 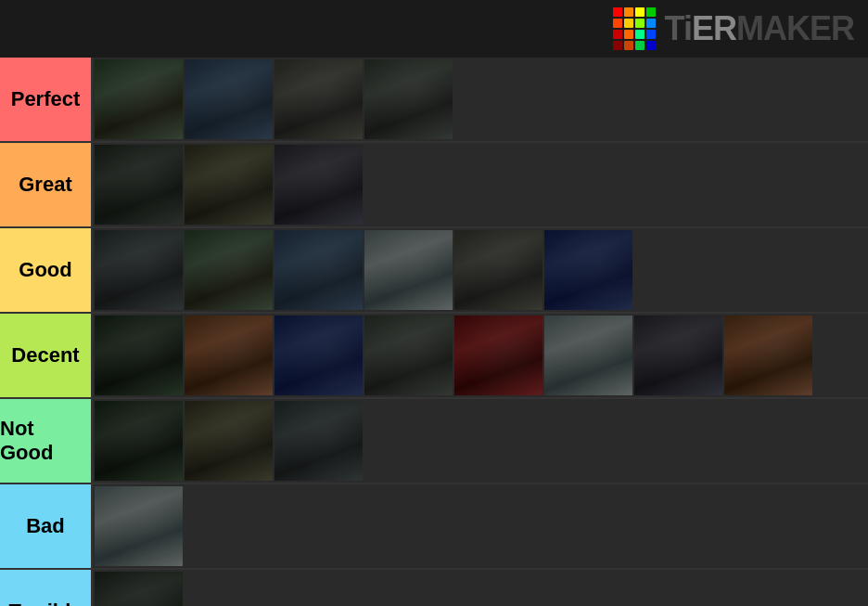 I want to click on tier-item-g2, so click(x=228, y=185).